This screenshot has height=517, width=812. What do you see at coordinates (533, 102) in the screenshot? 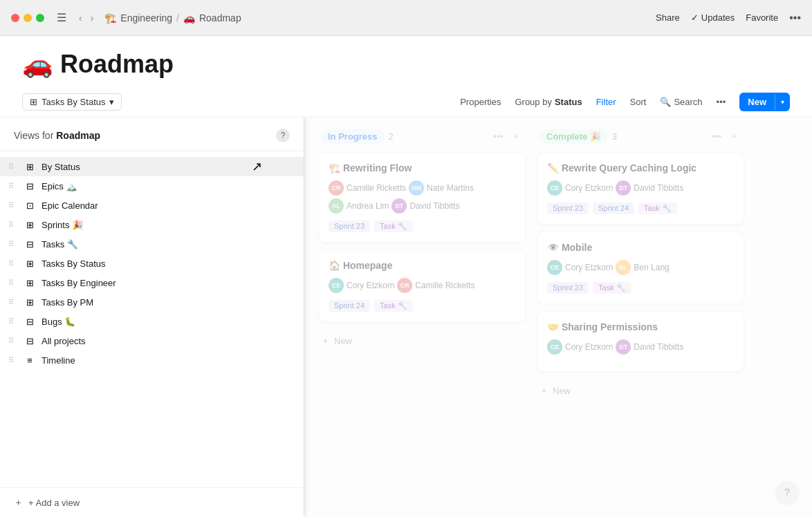
I see `group-by-label: Group by` at bounding box center [533, 102].